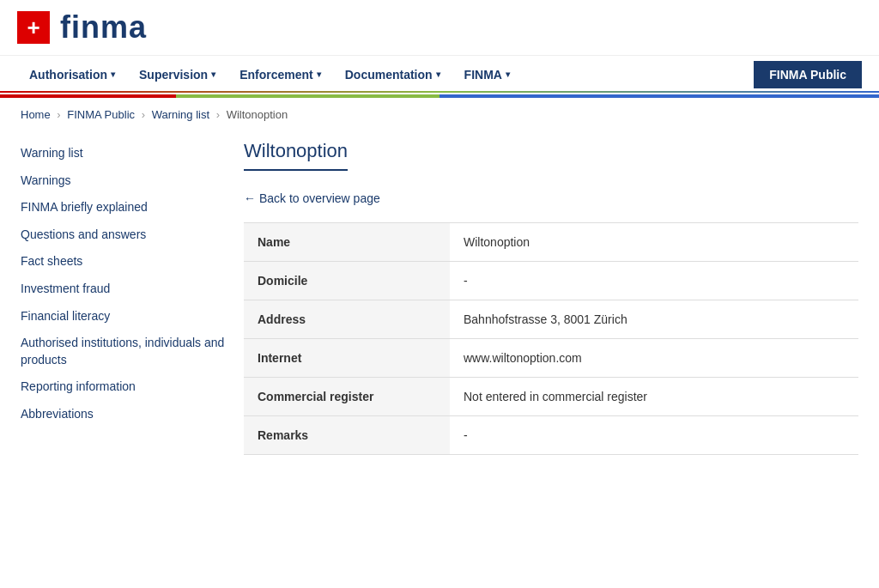 Image resolution: width=879 pixels, height=588 pixels. What do you see at coordinates (483, 75) in the screenshot?
I see `nav-label-finma: FINMA` at bounding box center [483, 75].